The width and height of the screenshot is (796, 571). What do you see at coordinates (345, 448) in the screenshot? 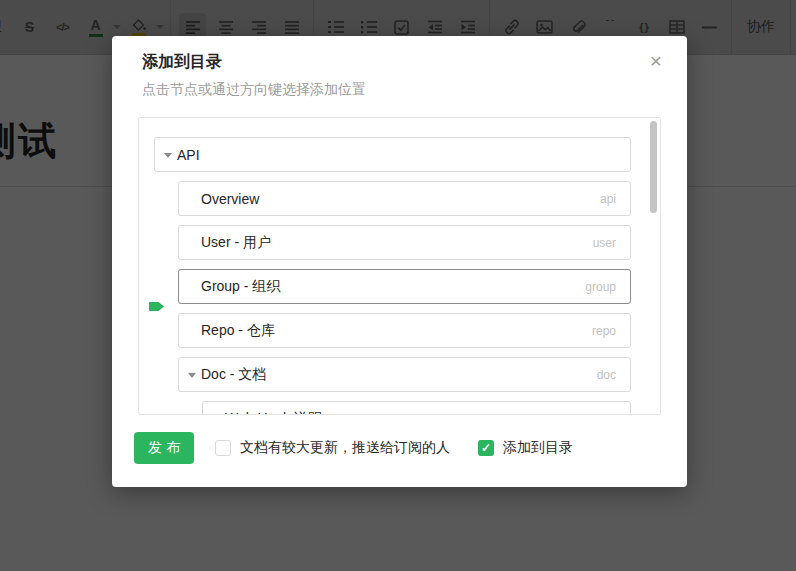
I see `push-to-subscribers-label: 文档有较大更新，推送给订阅的人` at bounding box center [345, 448].